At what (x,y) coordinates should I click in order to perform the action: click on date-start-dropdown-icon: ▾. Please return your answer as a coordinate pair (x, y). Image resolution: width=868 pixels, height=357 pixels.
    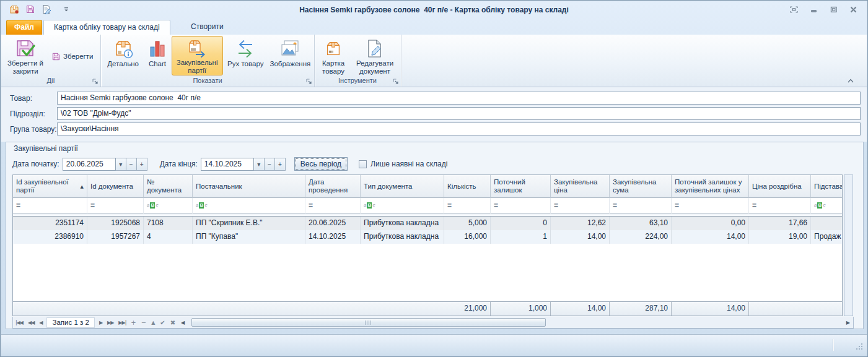
    Looking at the image, I should click on (121, 165).